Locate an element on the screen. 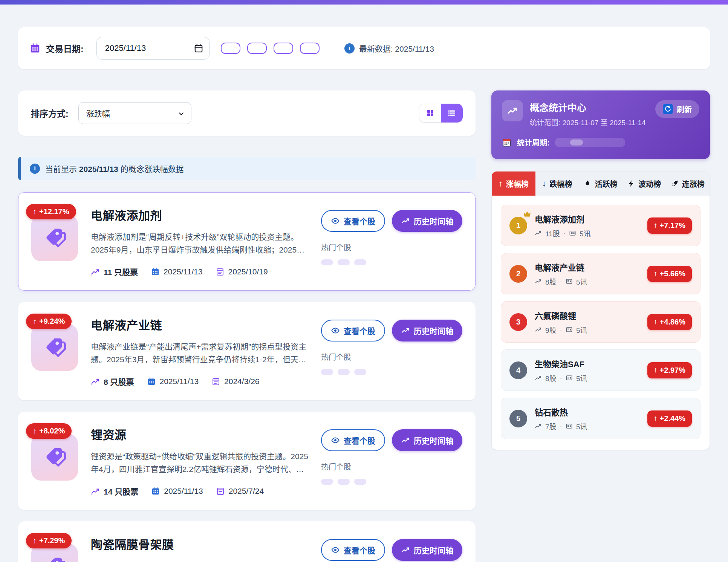 This screenshot has width=728, height=562. view-toggle is located at coordinates (441, 113).